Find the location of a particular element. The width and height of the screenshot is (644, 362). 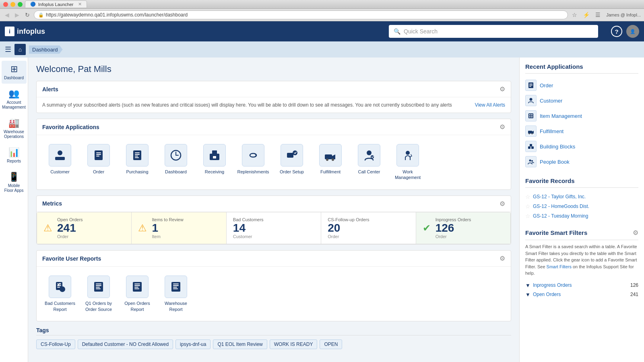

metric-value-bad-customers: 14 is located at coordinates (248, 228).